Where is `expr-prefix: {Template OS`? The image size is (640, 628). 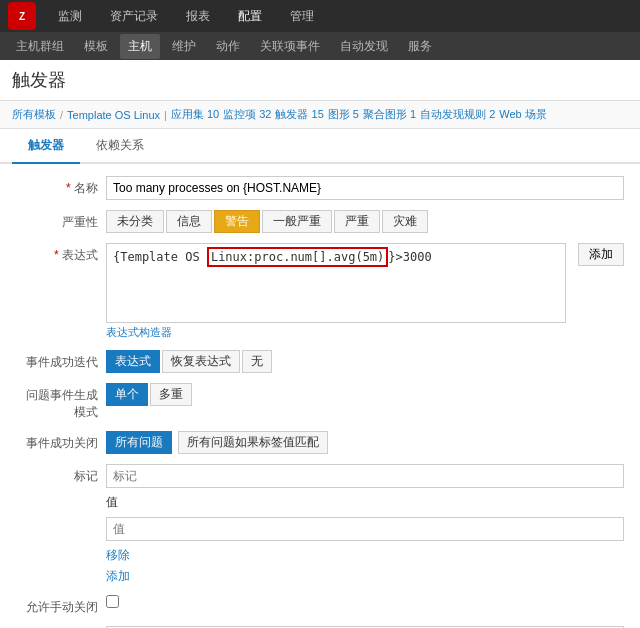
expr-prefix: {Template OS is located at coordinates (160, 257).